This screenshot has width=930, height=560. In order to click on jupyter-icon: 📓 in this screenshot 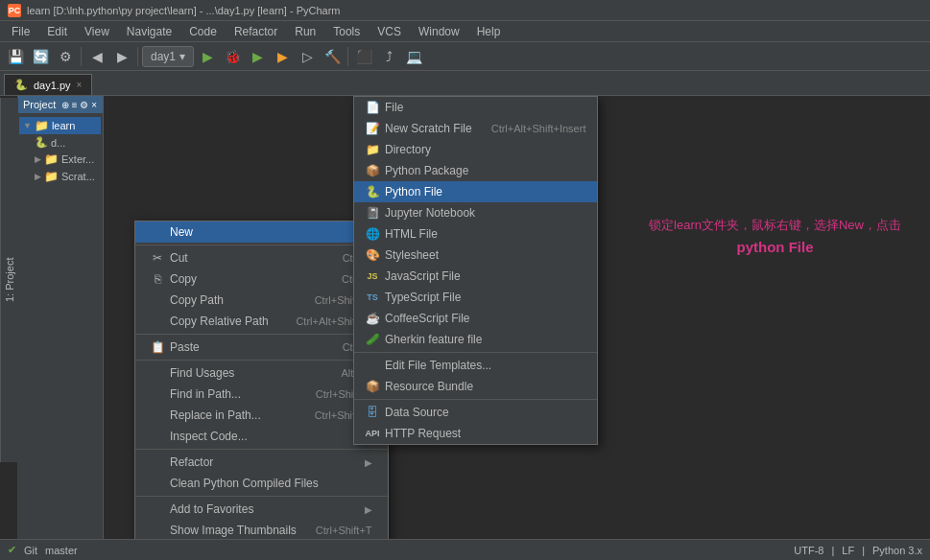, I will do `click(372, 213)`.